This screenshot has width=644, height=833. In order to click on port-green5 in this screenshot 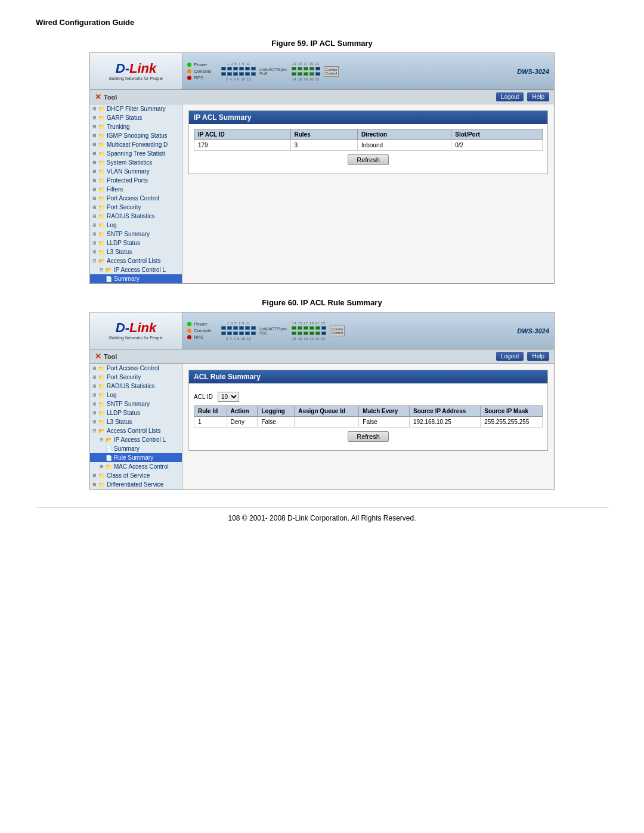, I will do `click(294, 74)`.